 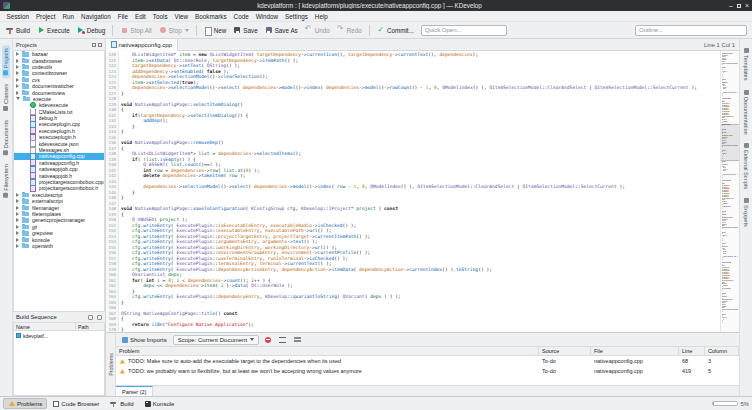 I want to click on line-number: 160, so click(x=111, y=275).